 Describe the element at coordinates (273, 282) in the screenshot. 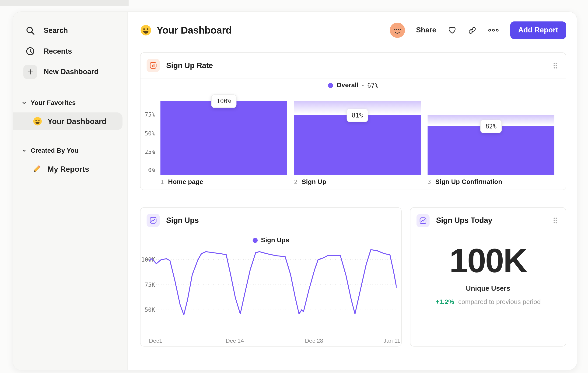

I see `sign-ups-line-series` at that location.